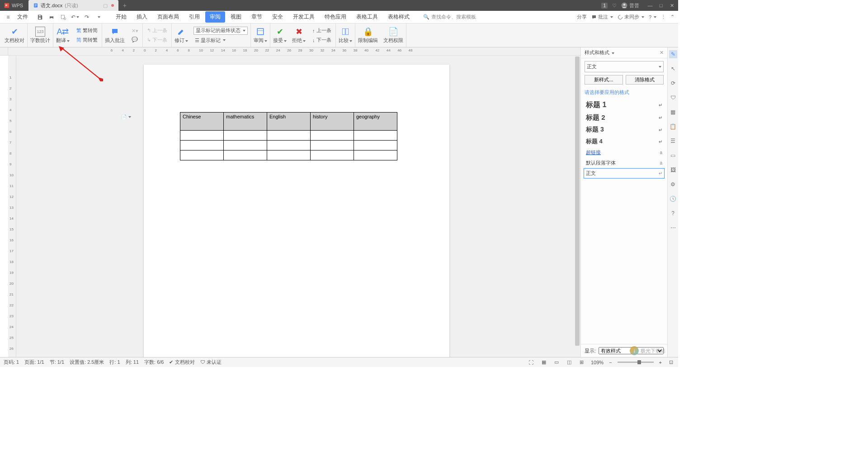 Image resolution: width=868 pixels, height=470 pixels. Describe the element at coordinates (673, 54) in the screenshot. I see `rail-styles-icon: ✎` at that location.